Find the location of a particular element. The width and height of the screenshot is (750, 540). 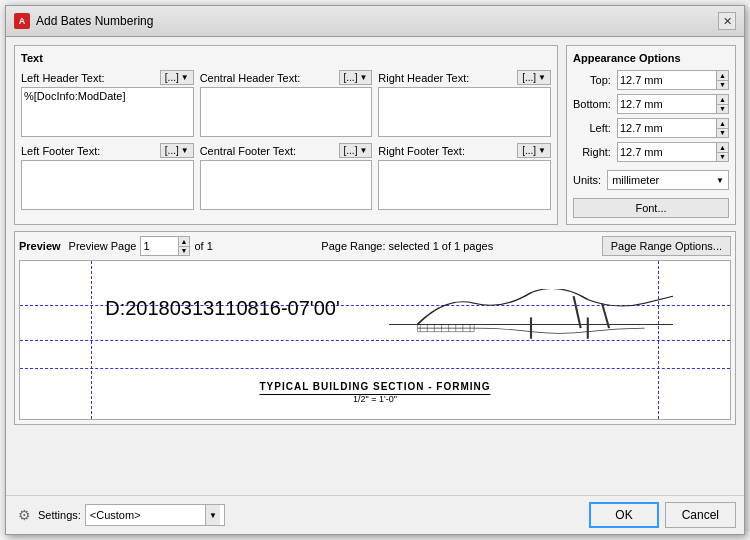

left-header-insert-btn: [...] ▼ is located at coordinates (177, 78).